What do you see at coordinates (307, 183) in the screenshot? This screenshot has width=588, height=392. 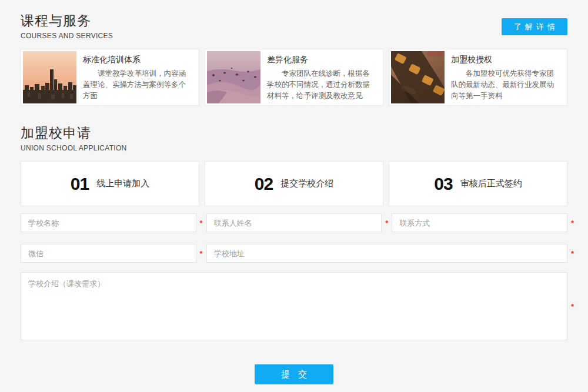 I see `step-label: 提交学校介绍` at bounding box center [307, 183].